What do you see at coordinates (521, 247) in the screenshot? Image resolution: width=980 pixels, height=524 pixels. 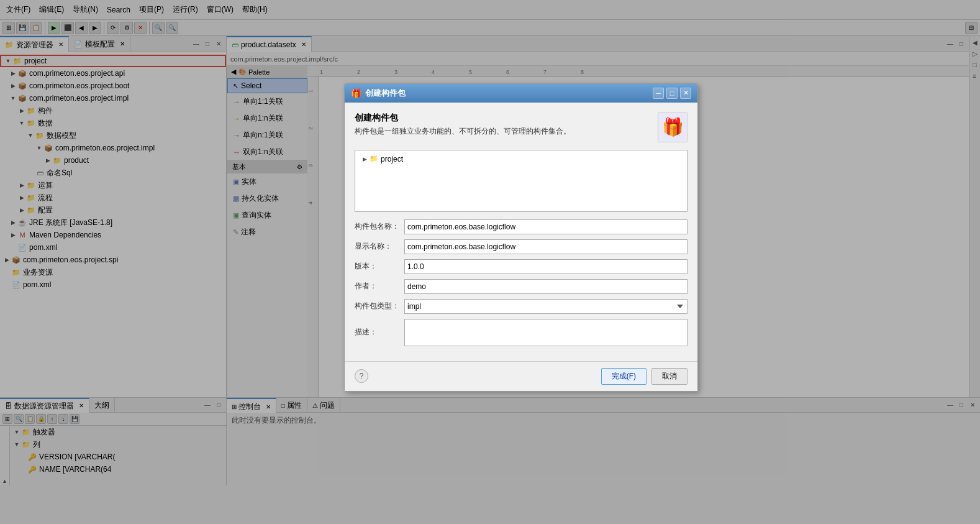 I see `form-row-display-name: 显示名称：` at bounding box center [521, 247].